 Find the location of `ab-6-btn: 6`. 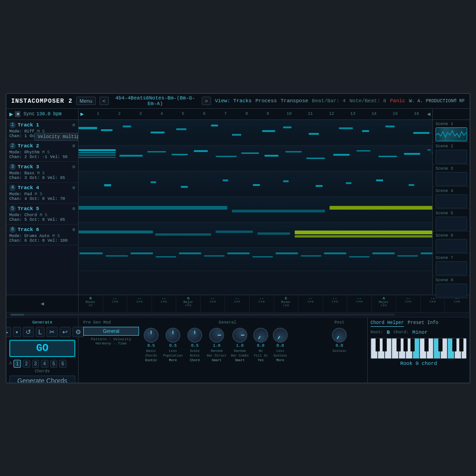

ab-6-btn: 6 is located at coordinates (63, 364).